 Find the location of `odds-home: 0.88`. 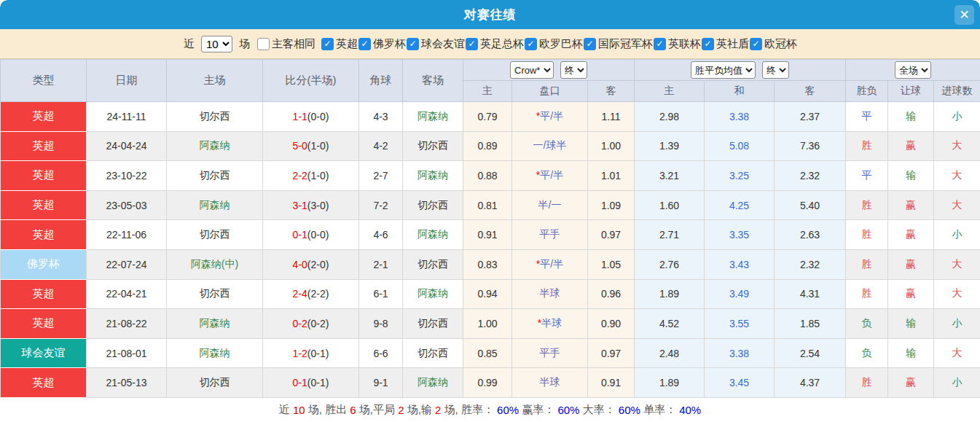

odds-home: 0.88 is located at coordinates (488, 176).